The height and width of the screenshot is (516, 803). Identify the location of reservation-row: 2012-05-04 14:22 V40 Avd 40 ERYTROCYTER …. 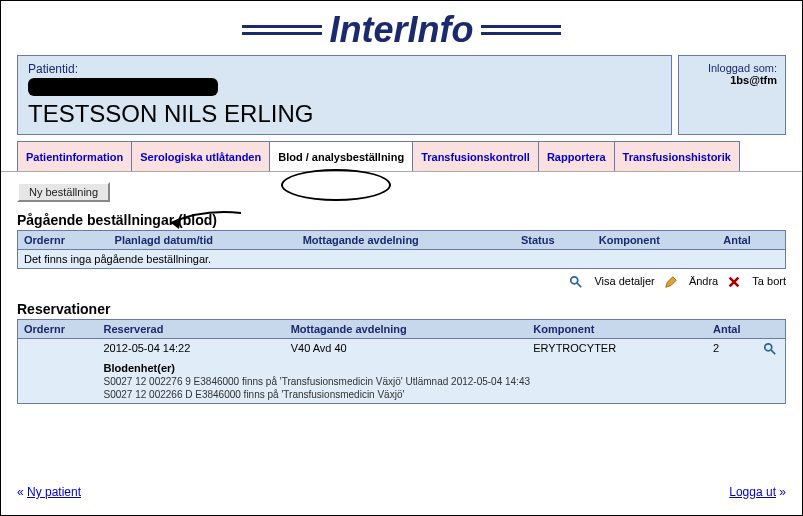
(402, 350).